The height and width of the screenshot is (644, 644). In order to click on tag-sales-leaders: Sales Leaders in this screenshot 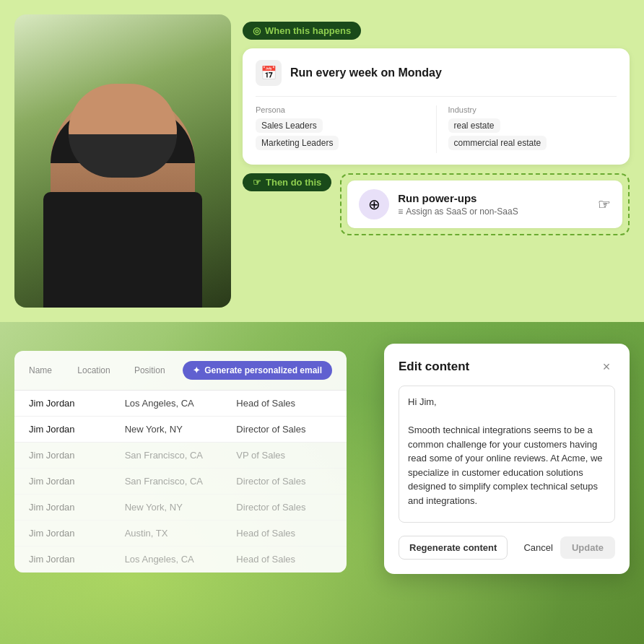, I will do `click(289, 126)`.